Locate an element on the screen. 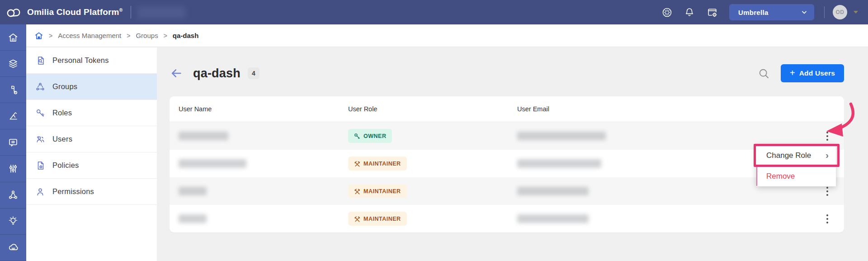  context-menu-remove: Remove is located at coordinates (796, 176).